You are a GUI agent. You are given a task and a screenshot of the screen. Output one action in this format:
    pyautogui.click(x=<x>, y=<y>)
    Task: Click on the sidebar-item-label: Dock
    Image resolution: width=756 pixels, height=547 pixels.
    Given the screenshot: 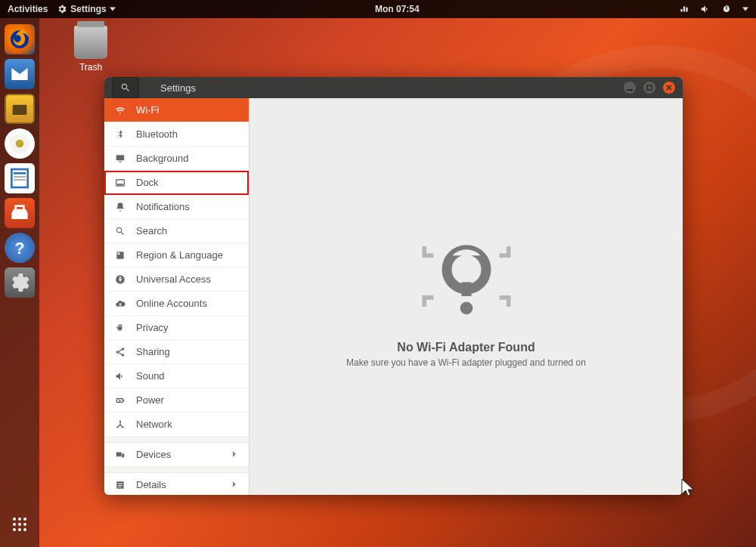 What is the action you would take?
    pyautogui.click(x=147, y=183)
    